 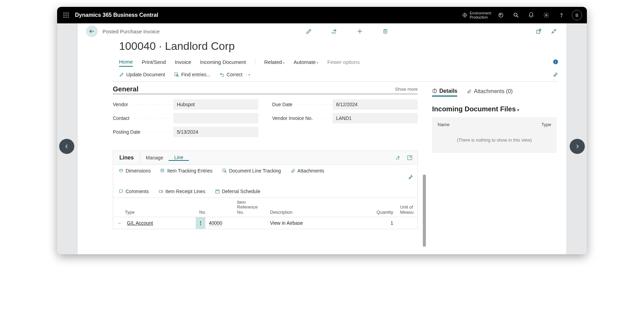 I want to click on action-doc-line-tracking: Document Line Tracking, so click(x=252, y=171).